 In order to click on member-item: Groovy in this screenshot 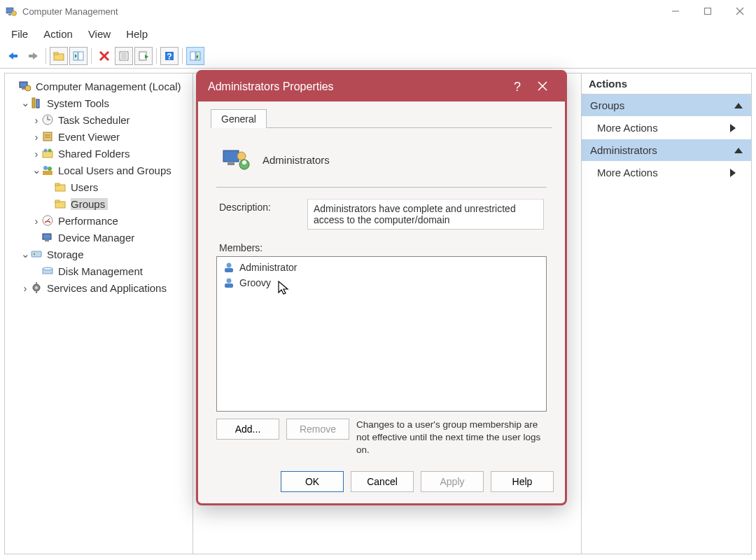, I will do `click(382, 283)`.